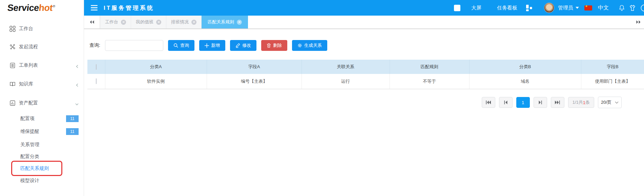 The image size is (644, 196). Describe the element at coordinates (346, 67) in the screenshot. I see `column-header: 关联关系` at that location.